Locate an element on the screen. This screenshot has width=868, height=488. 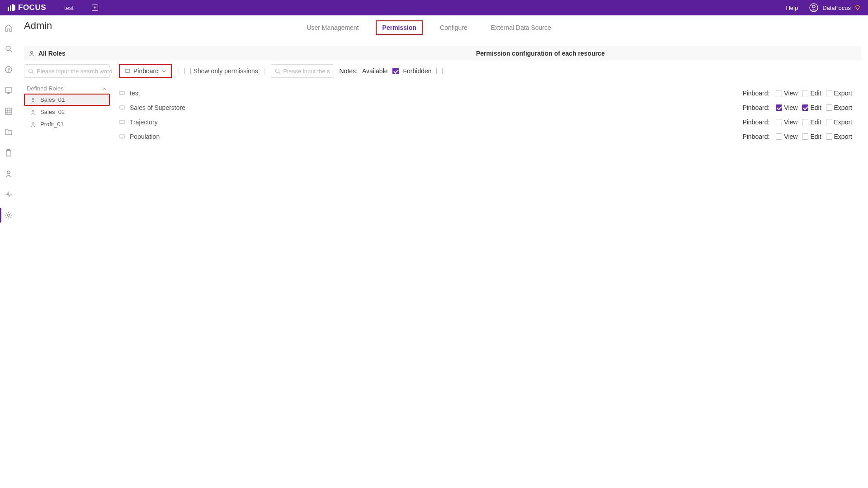
resource-search-input is located at coordinates (307, 71).